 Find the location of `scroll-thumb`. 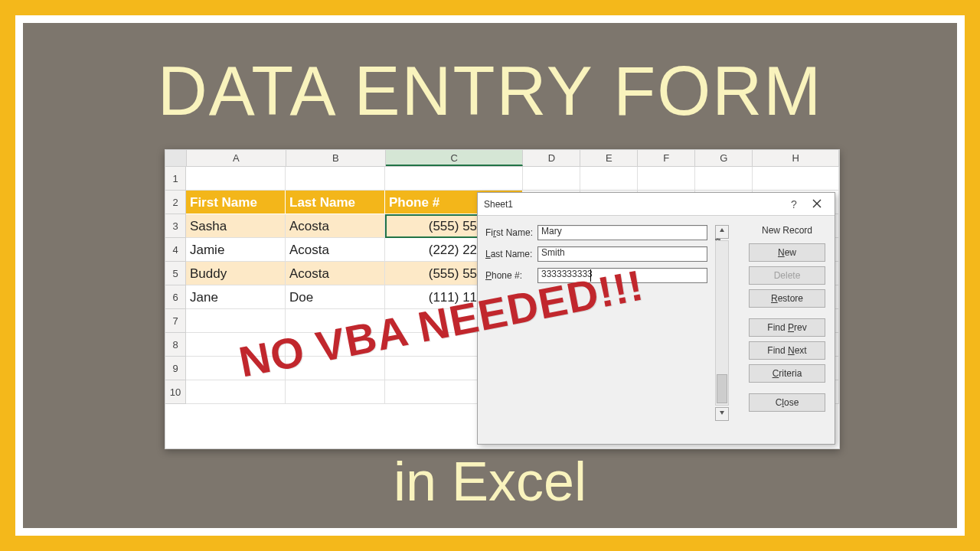

scroll-thumb is located at coordinates (722, 389).